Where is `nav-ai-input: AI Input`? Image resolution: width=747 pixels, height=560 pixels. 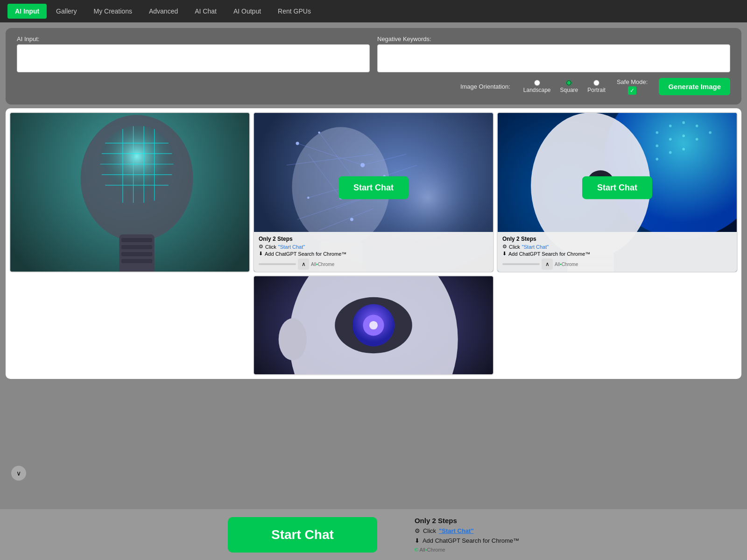
nav-ai-input: AI Input is located at coordinates (27, 11).